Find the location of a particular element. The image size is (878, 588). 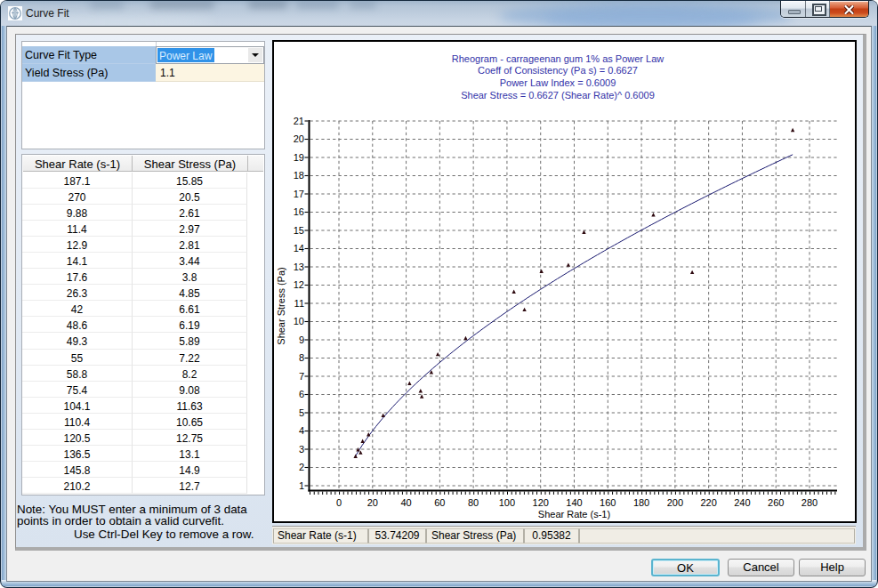

svg-text: 60 is located at coordinates (439, 503).